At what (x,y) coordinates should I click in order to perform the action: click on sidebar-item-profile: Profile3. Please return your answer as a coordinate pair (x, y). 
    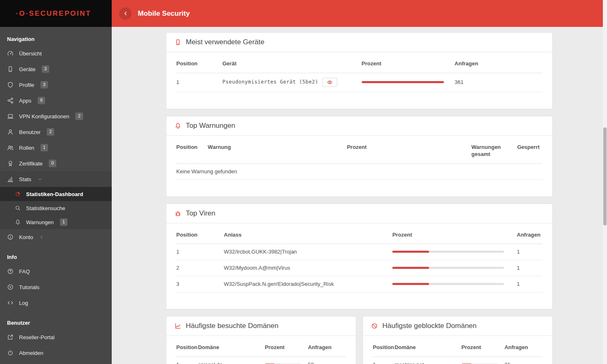
    Looking at the image, I should click on (56, 85).